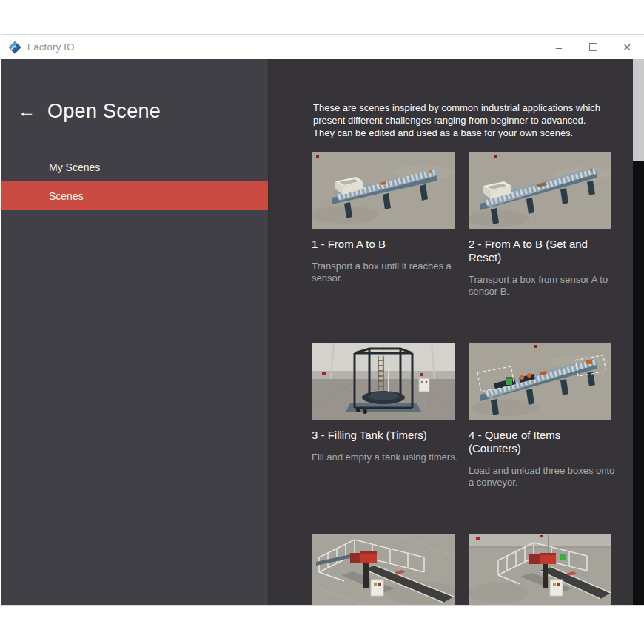  Describe the element at coordinates (559, 47) in the screenshot. I see `minimize-button: –` at that location.